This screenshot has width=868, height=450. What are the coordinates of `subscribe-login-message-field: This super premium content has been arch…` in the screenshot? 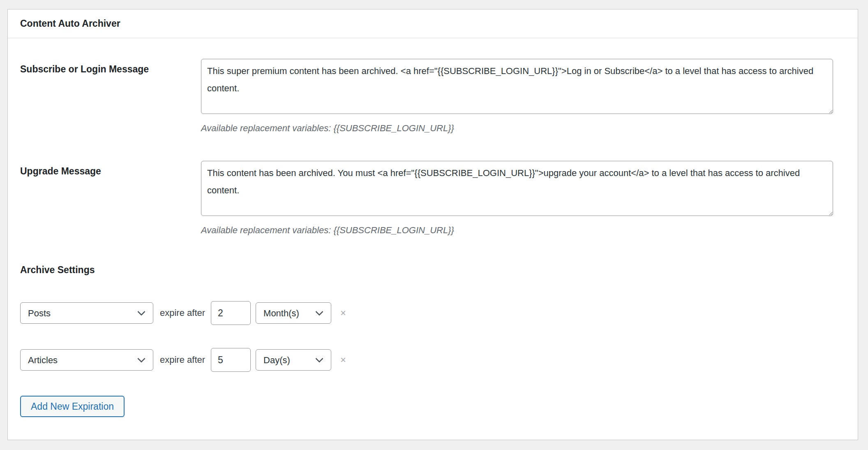 It's located at (523, 96).